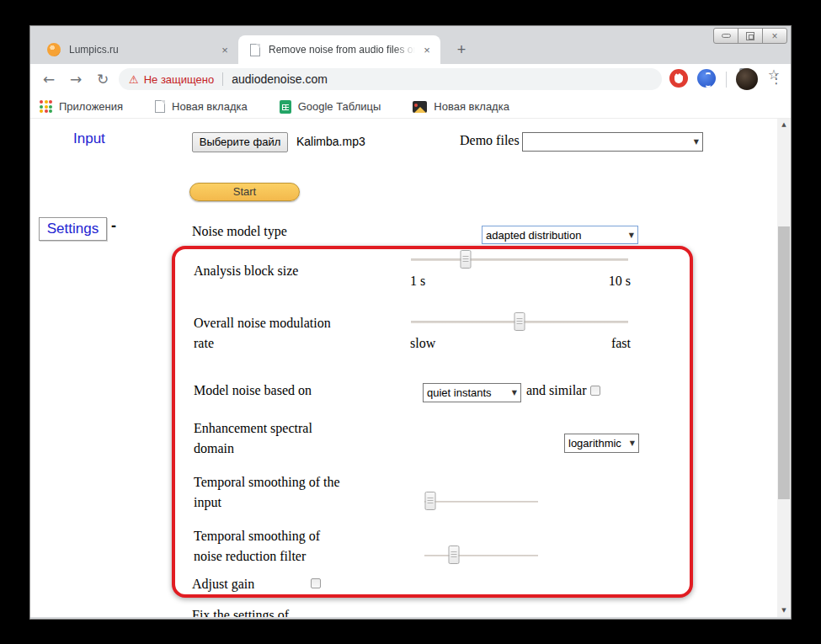 The height and width of the screenshot is (644, 821). Describe the element at coordinates (775, 35) in the screenshot. I see `close-button: ×` at that location.